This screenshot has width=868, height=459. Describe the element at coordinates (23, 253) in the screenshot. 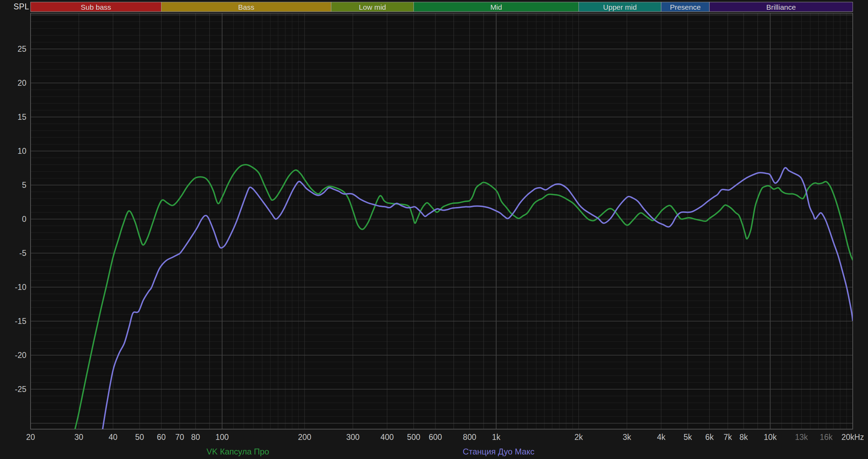

I see `y-tick-label--5: -5` at that location.